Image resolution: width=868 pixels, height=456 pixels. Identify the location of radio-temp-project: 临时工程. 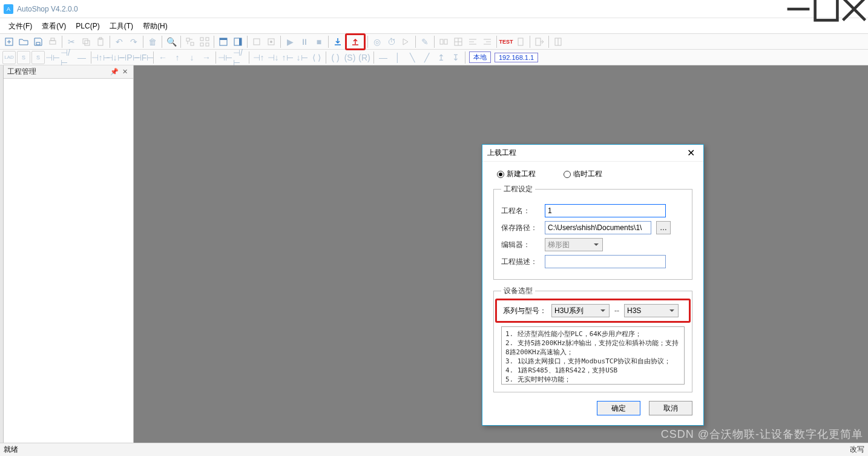
(583, 174).